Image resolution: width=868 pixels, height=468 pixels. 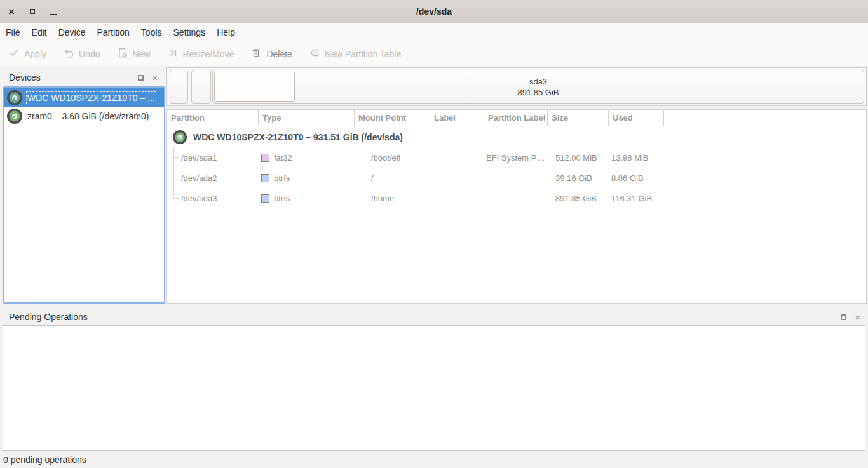 What do you see at coordinates (44, 460) in the screenshot?
I see `pending-operations-count: 0 pending operations` at bounding box center [44, 460].